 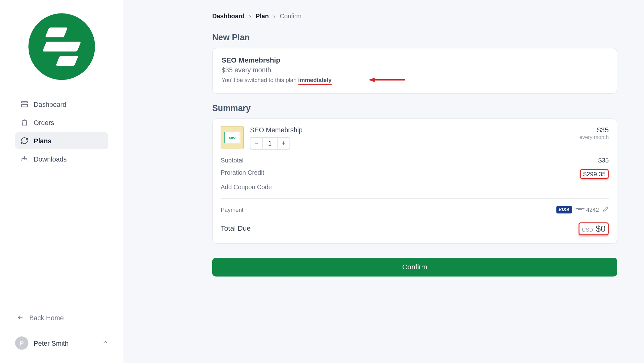 What do you see at coordinates (291, 16) in the screenshot?
I see `breadcrumb-confirm: Confirm` at bounding box center [291, 16].